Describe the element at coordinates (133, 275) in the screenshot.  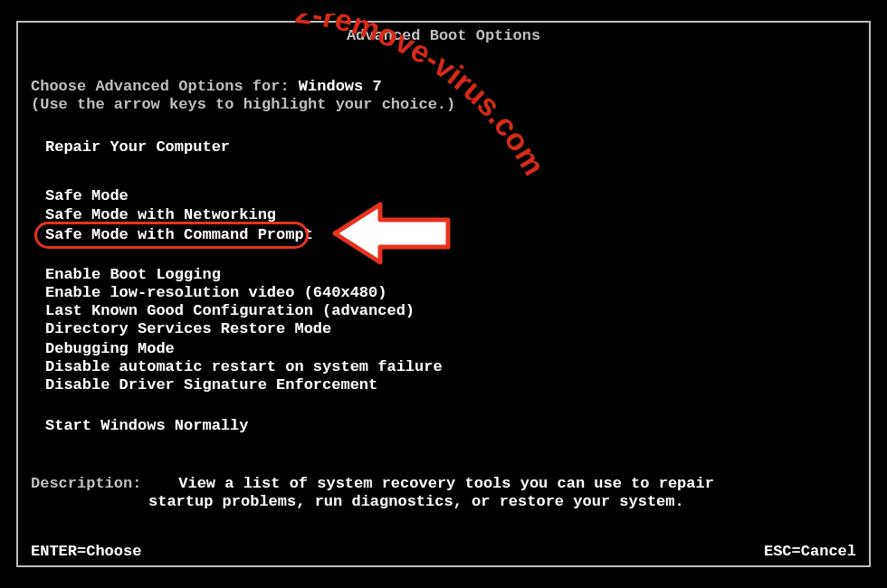
I see `option-boot-logging: Enable Boot Logging` at that location.